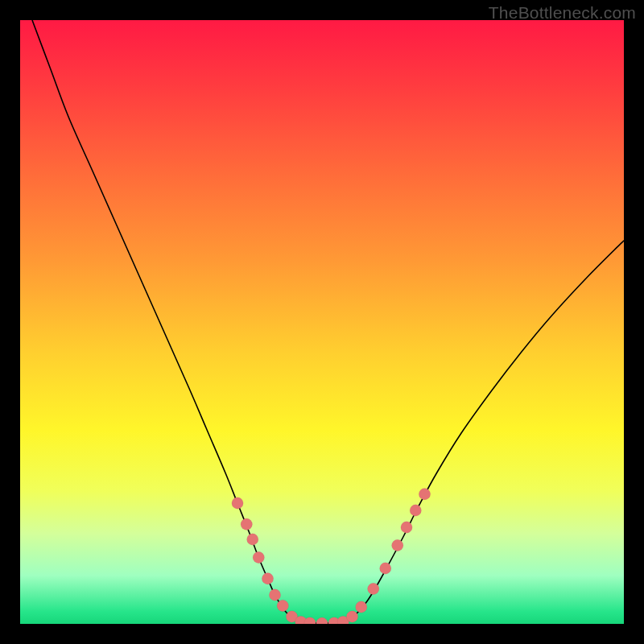 This screenshot has width=644, height=644. I want to click on watermark-text: TheBottleneck.com, so click(562, 13).